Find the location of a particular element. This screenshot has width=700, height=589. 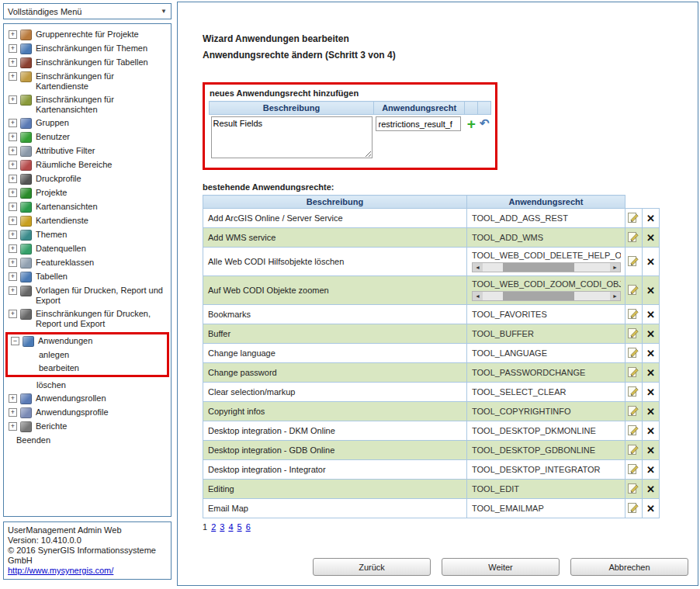

next-button: Weiter is located at coordinates (501, 566).